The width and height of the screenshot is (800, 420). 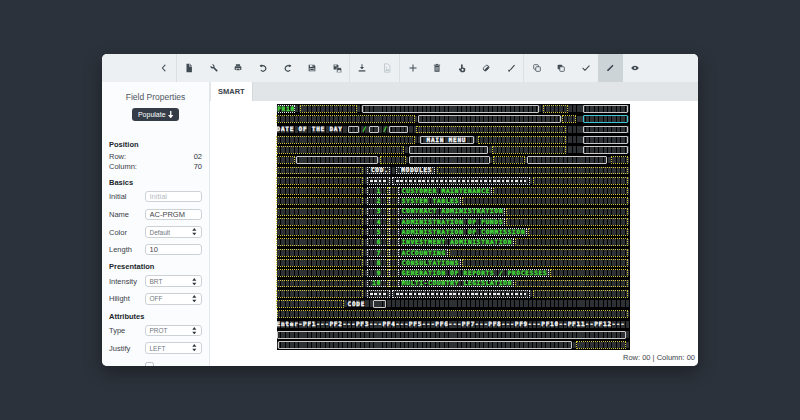 What do you see at coordinates (174, 281) in the screenshot?
I see `intensity-select: BRT` at bounding box center [174, 281].